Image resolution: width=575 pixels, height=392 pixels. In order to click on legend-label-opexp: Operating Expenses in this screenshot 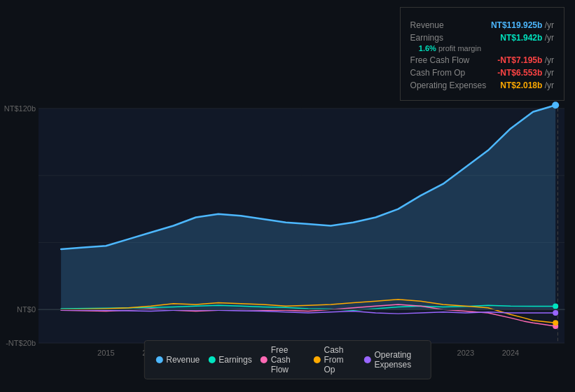, I will do `click(397, 360)`.